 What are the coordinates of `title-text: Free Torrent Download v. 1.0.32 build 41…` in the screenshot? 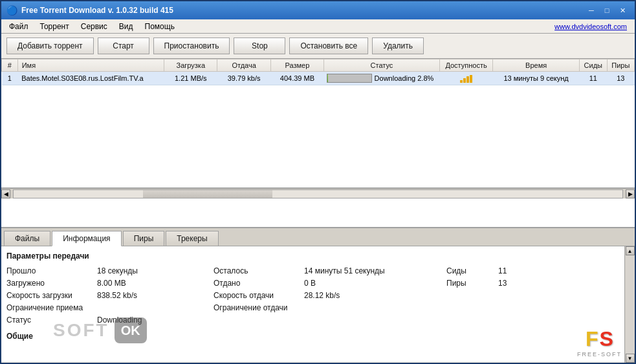 It's located at (97, 10).